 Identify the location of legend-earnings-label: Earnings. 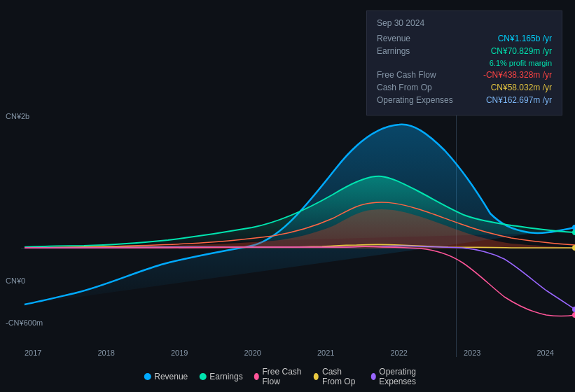
(226, 377).